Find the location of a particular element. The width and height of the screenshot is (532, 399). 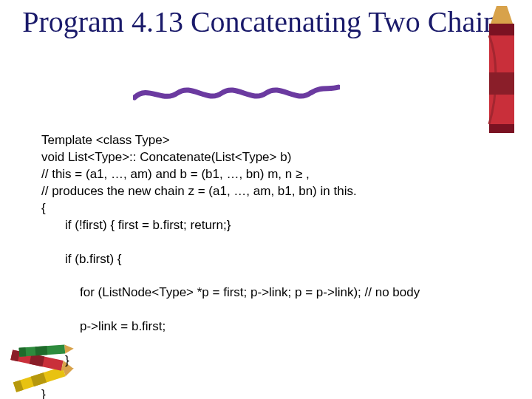

code-line: for (ListNode<Type> *p = first; p->link;… is located at coordinates (270, 293).